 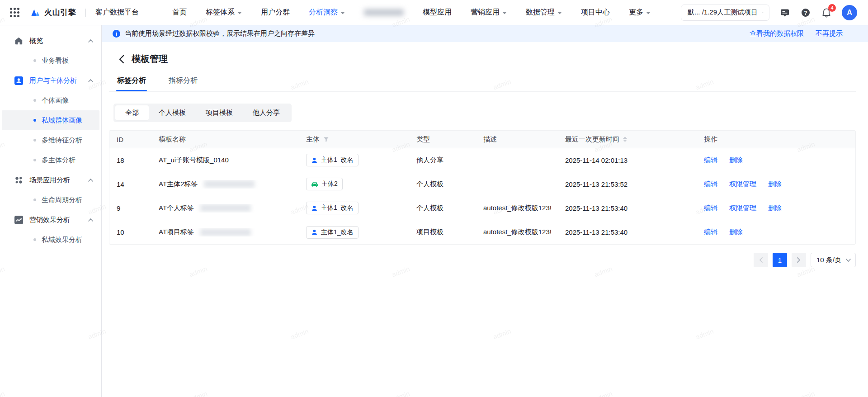 What do you see at coordinates (482, 208) in the screenshot?
I see `table-row: 9AT个人标签主体1_改名个人模板autotest_修改模版123!2025-1…` at bounding box center [482, 208].